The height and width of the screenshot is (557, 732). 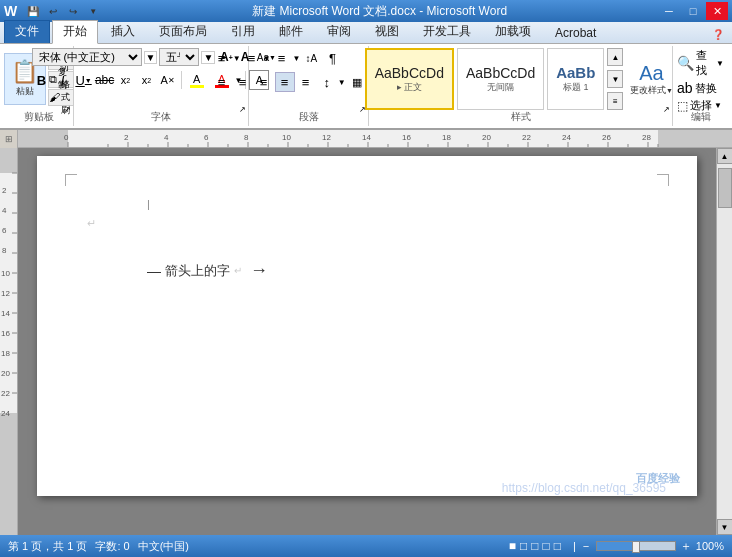 I want to click on tab-dev: 开发工具, so click(x=447, y=32).